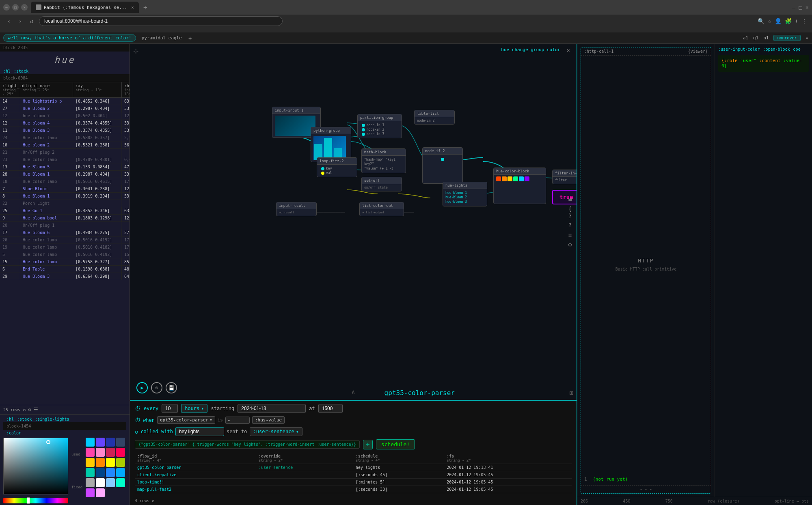 The width and height of the screenshot is (812, 505). Describe the element at coordinates (85, 7) in the screenshot. I see `active-tab: Rabbit (:famous-hexagonal-se... ×` at that location.